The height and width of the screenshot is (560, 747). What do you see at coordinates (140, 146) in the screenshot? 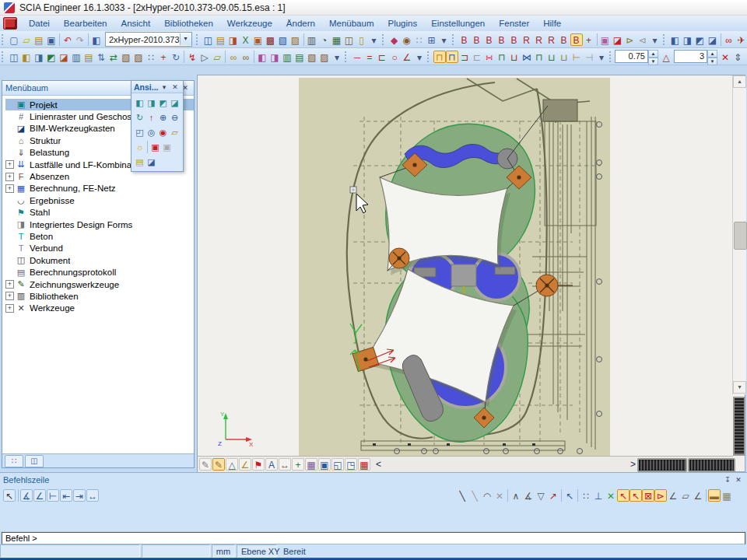
I see `light-bulb-icon: ☼` at bounding box center [140, 146].